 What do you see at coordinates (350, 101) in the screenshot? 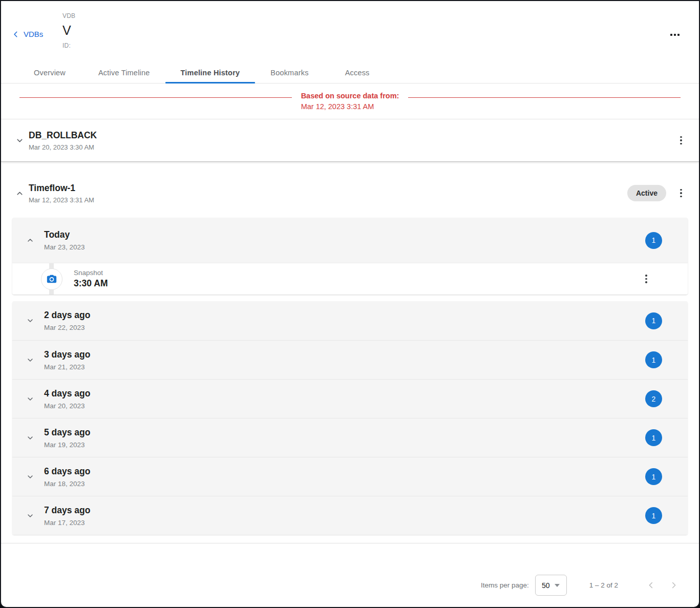
I see `banner-text: Based on source data from: Mar 12, 2023 …` at bounding box center [350, 101].